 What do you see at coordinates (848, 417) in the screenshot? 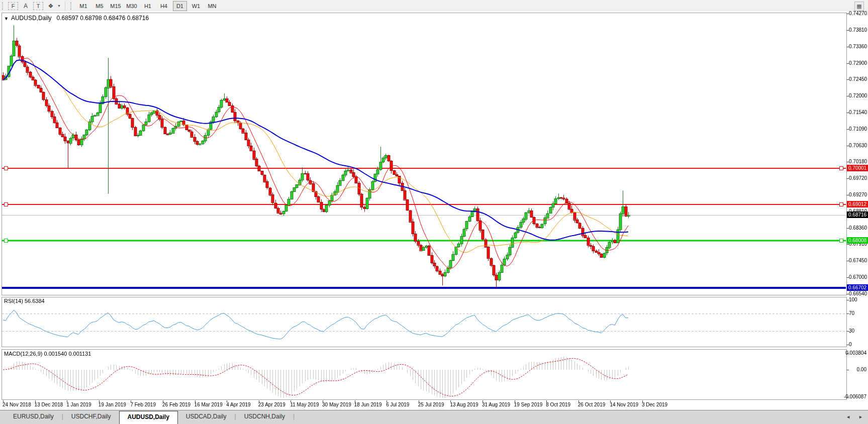
I see `tab-scroll-left-icon: ◄` at bounding box center [848, 417].